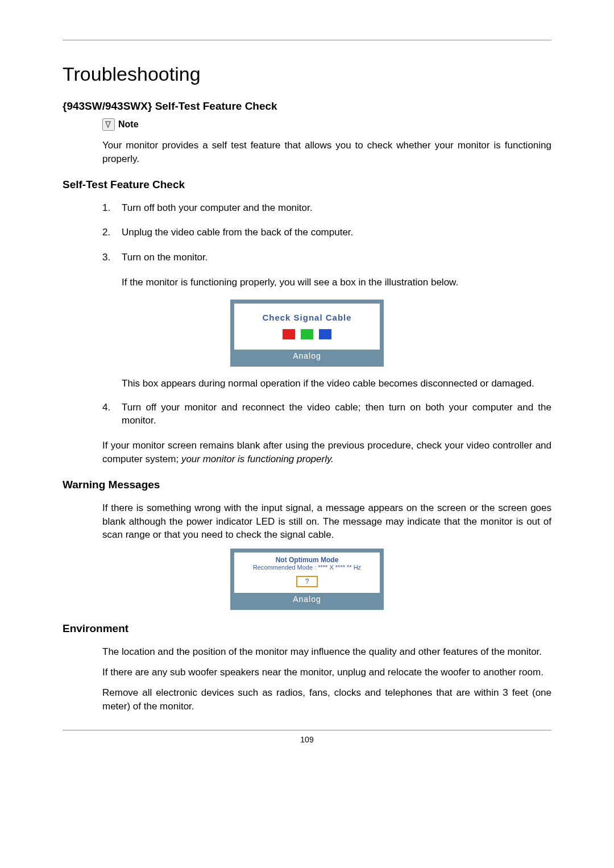 The image size is (614, 868). I want to click on list-item: 3. Turn on the monitor., so click(327, 258).